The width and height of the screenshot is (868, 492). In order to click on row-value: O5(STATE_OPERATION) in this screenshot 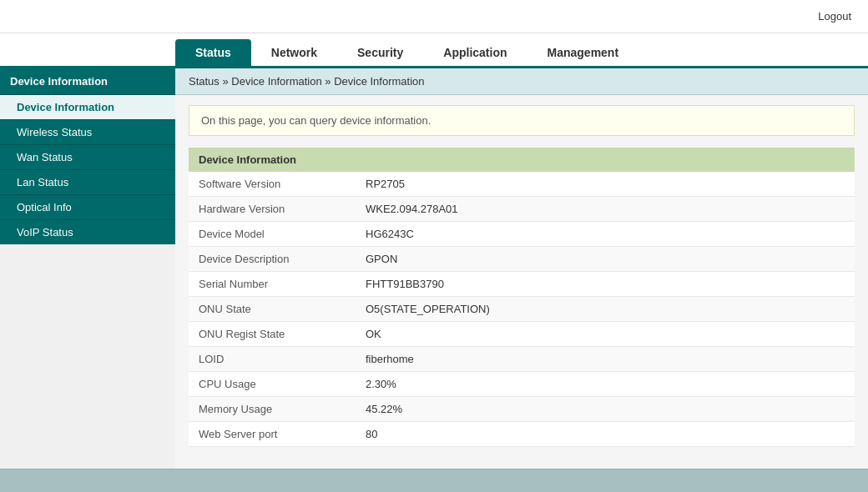, I will do `click(605, 309)`.